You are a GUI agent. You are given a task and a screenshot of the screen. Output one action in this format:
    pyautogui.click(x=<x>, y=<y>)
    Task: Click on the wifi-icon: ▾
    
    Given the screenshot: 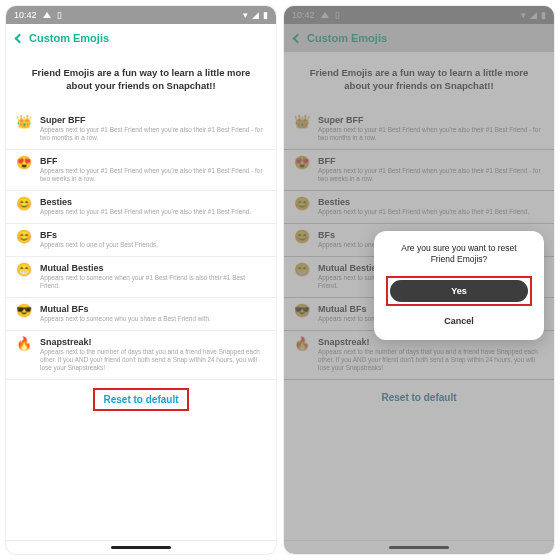 What is the action you would take?
    pyautogui.click(x=246, y=15)
    